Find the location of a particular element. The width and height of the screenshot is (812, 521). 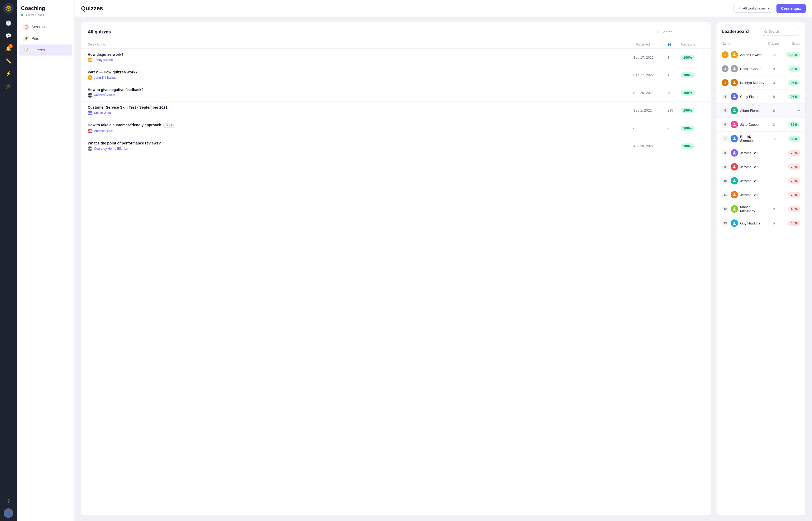

table-row: What's the point of performance reviews?… is located at coordinates (396, 146).